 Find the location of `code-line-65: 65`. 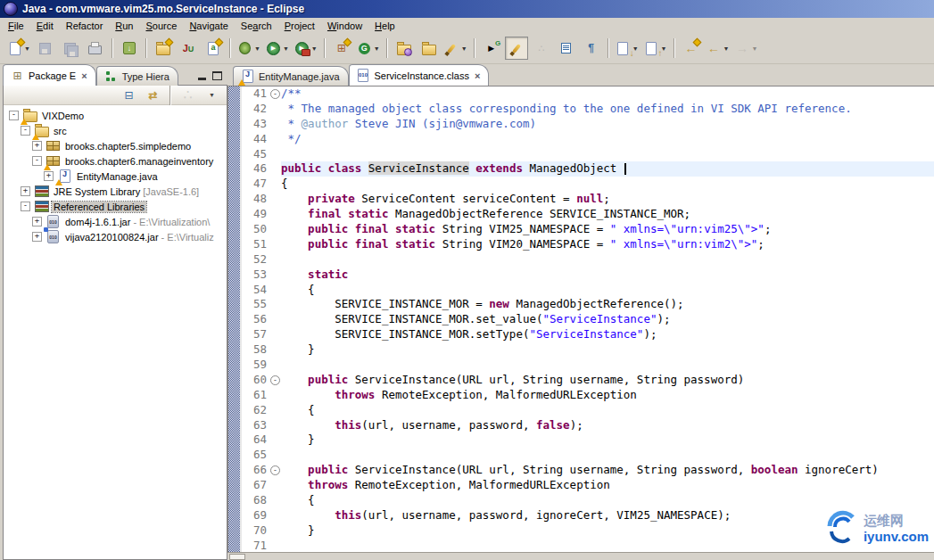

code-line-65: 65 is located at coordinates (588, 455).